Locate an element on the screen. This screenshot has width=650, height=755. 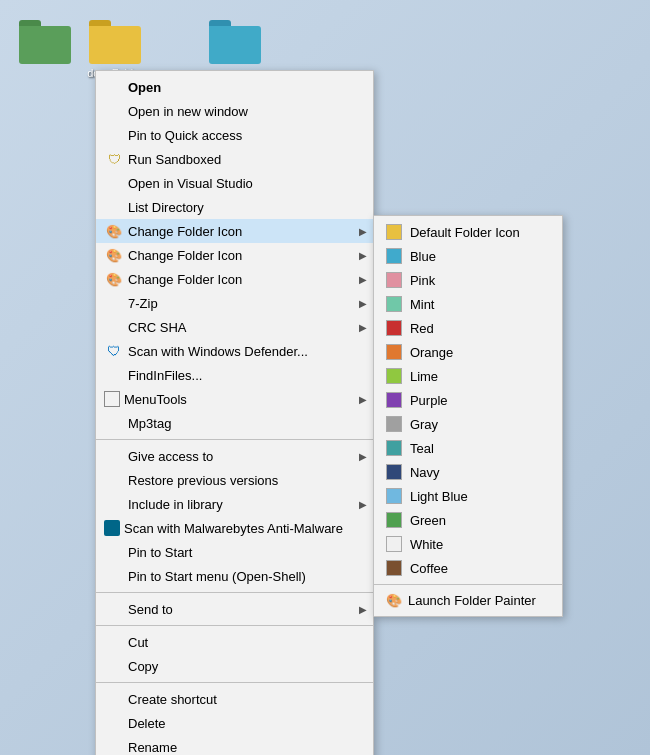
submenu-coffee-label: Coffee is located at coordinates (429, 568).